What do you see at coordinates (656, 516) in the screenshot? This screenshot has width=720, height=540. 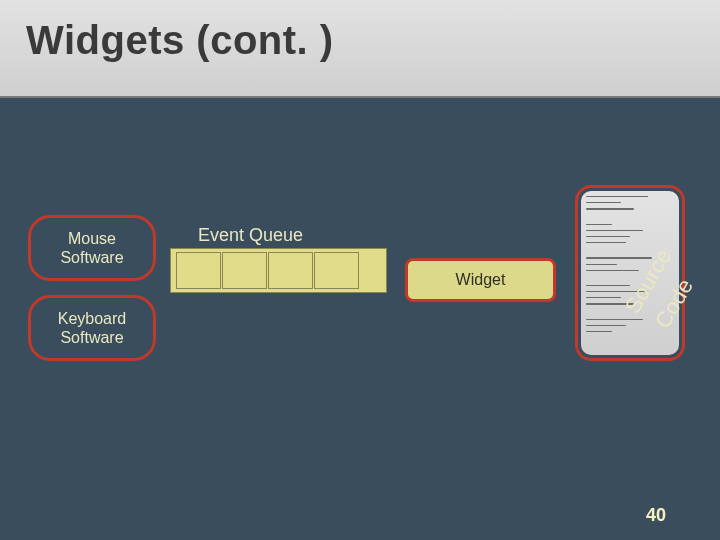 I see `page-number: 40` at bounding box center [656, 516].